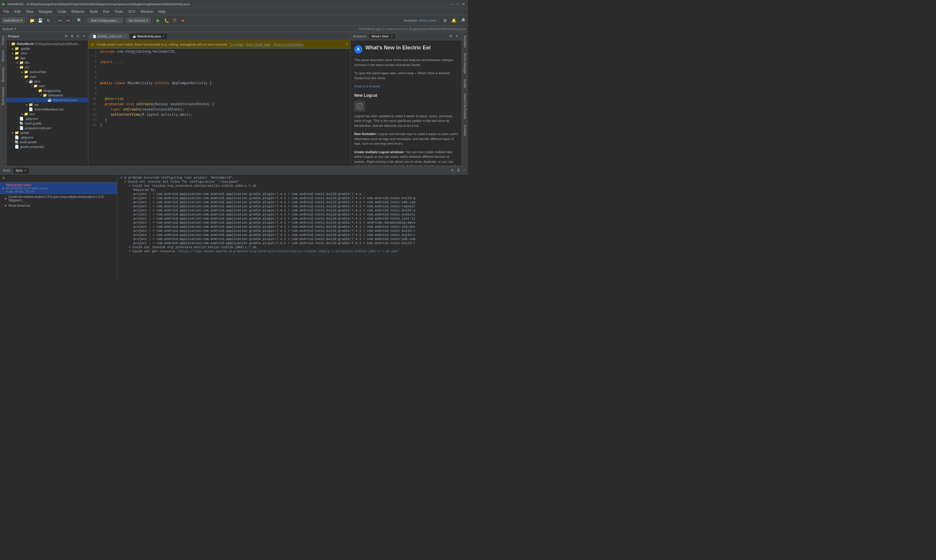 This screenshot has height=560, width=936. Describe the element at coordinates (4, 178) in the screenshot. I see `build-left-refresh: ↻` at that location.